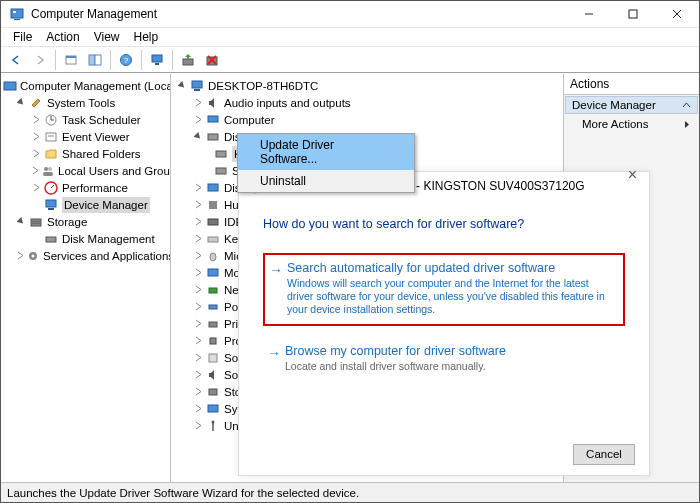 The image size is (700, 503). I want to click on tree-disk-management: Disk Management, so click(86, 238).